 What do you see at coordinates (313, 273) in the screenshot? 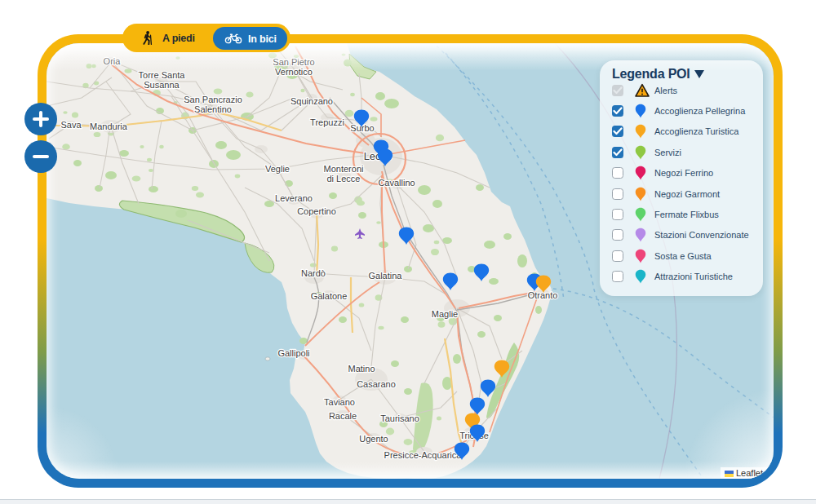
I see `svg-text: Nardò` at bounding box center [313, 273].